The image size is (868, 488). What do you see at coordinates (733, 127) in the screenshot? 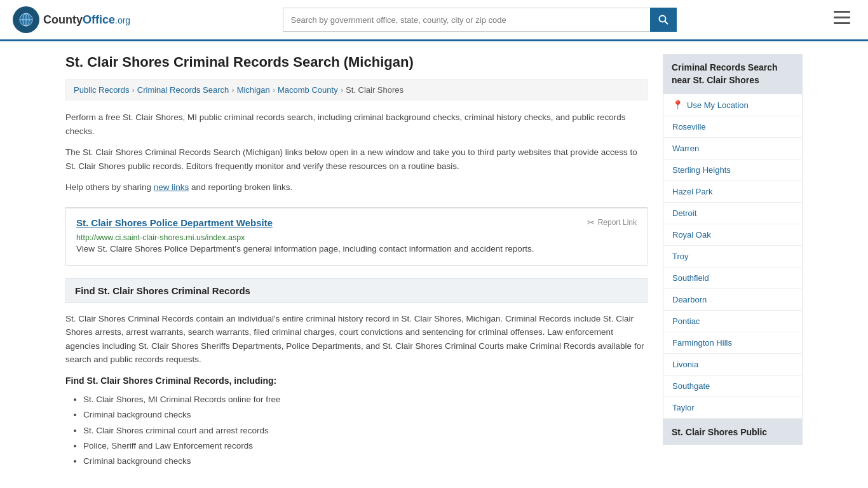
I see `sidebar-item-roseville: Roseville` at bounding box center [733, 127].